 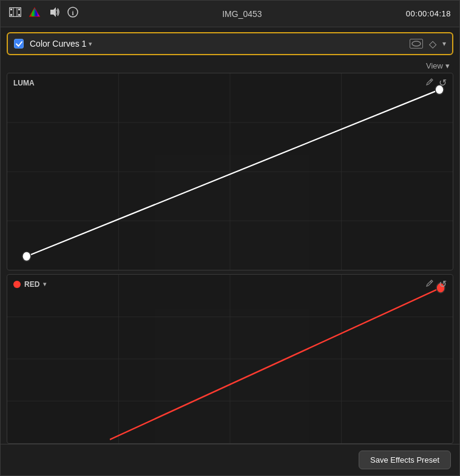 I want to click on keyframe-diamond-icon: ◇, so click(x=433, y=44).